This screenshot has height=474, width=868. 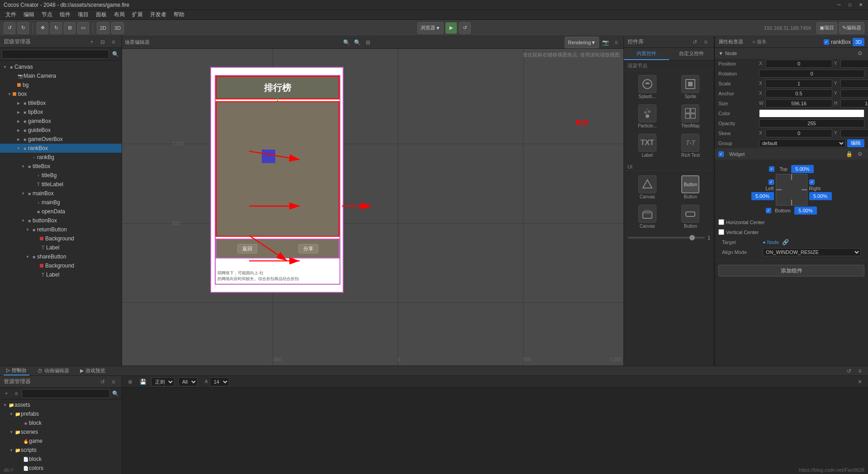 What do you see at coordinates (29, 14) in the screenshot?
I see `menu-edit: 编辑` at bounding box center [29, 14].